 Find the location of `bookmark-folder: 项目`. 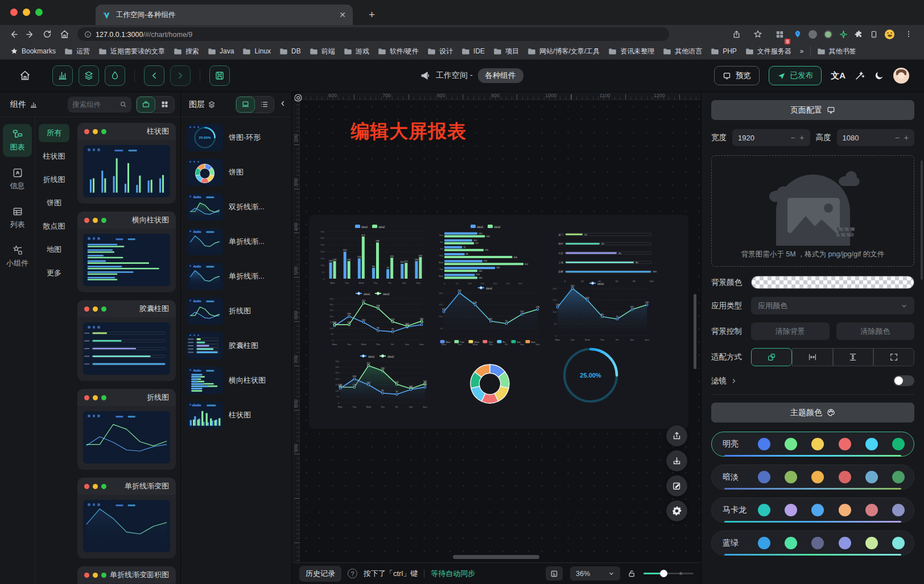

bookmark-folder: 项目 is located at coordinates (506, 51).